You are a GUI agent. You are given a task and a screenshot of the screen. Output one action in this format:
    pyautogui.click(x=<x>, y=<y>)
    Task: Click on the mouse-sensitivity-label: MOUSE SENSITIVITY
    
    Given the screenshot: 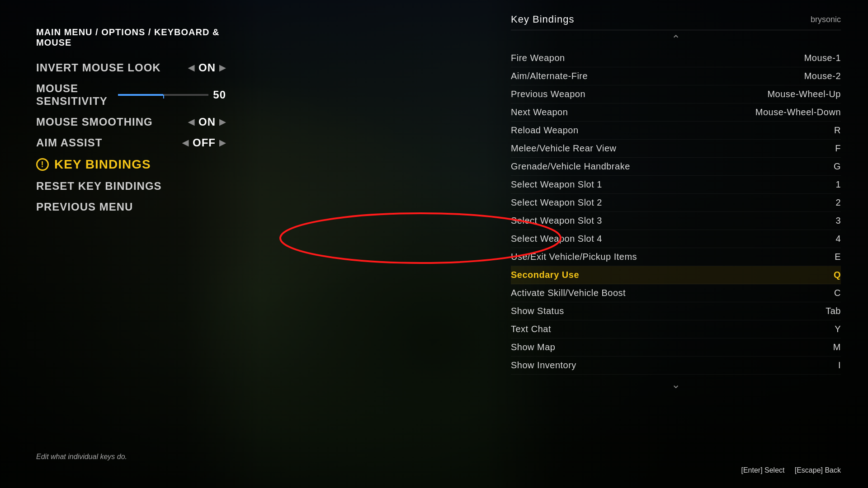 What is the action you would take?
    pyautogui.click(x=77, y=95)
    